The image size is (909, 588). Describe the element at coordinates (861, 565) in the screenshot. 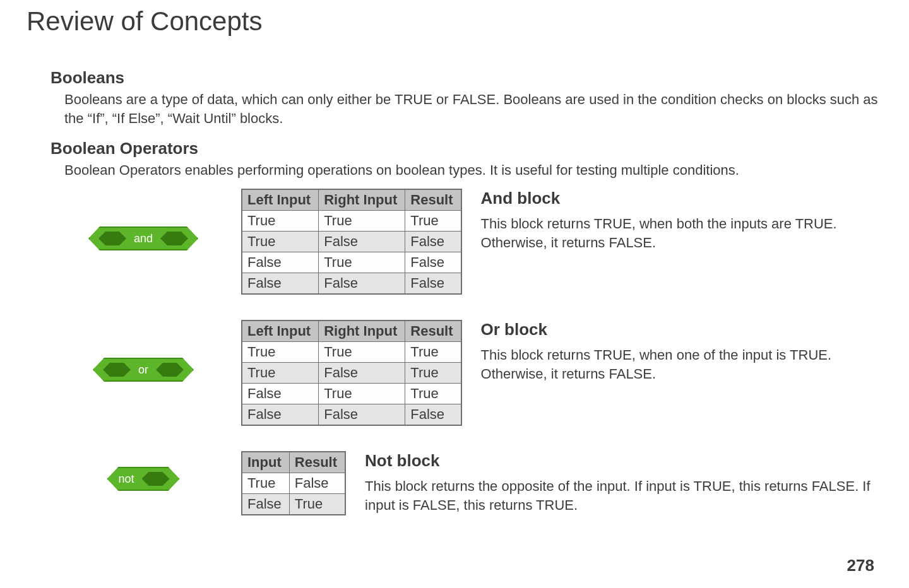

I see `page-number: 278` at that location.